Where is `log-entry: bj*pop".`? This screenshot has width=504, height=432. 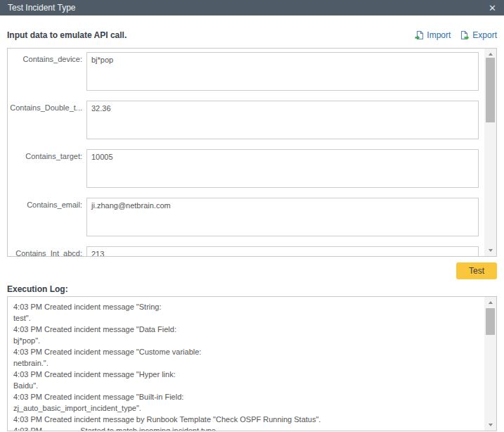 log-entry: bj*pop". is located at coordinates (246, 341).